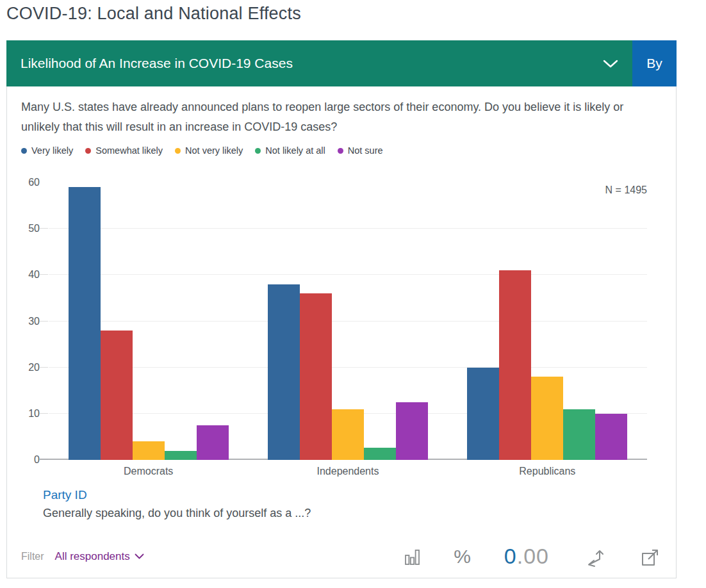 Image resolution: width=706 pixels, height=588 pixels. What do you see at coordinates (316, 377) in the screenshot?
I see `bar-somewhat-likely-independents` at bounding box center [316, 377].